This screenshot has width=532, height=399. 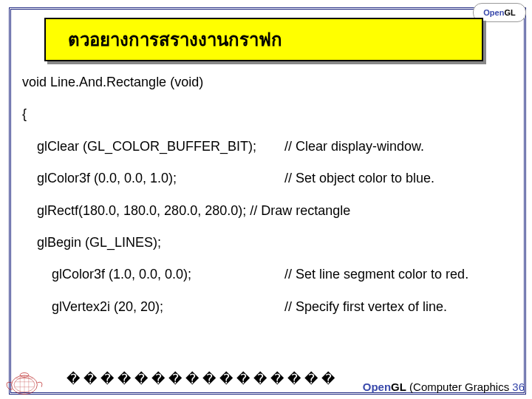 I want to click on footer-placeholder-glyphs: ����������������, so click(x=202, y=379).